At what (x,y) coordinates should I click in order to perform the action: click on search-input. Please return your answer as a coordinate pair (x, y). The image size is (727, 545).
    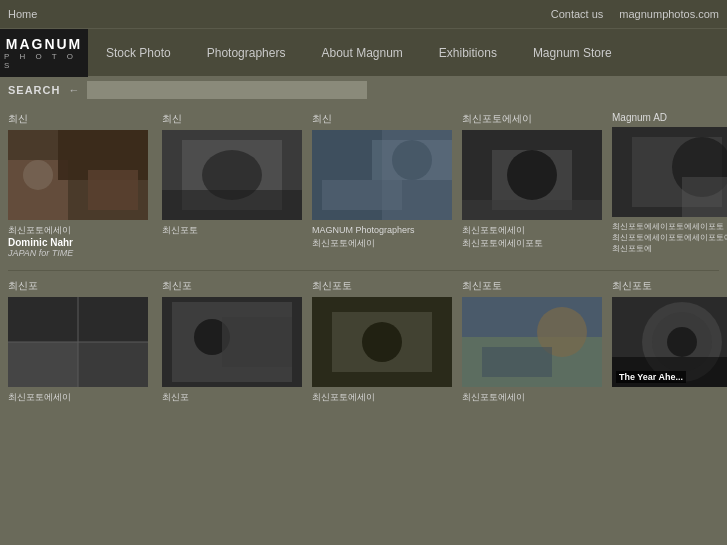
    Looking at the image, I should click on (227, 90).